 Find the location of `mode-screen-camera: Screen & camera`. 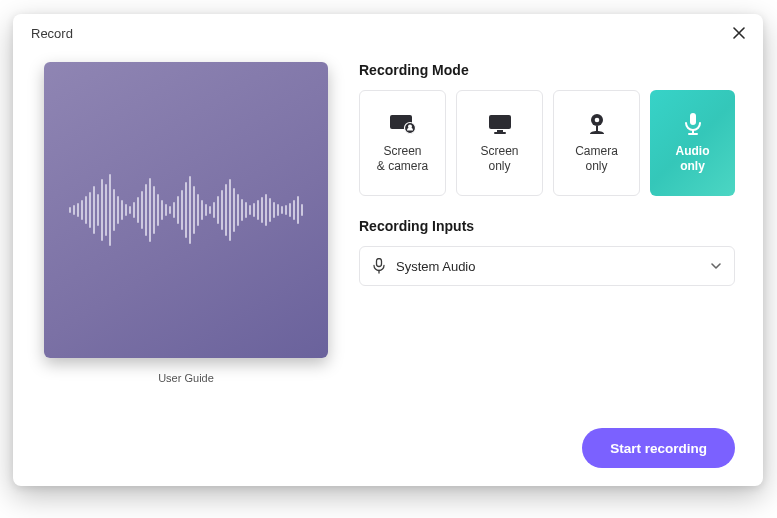

mode-screen-camera: Screen & camera is located at coordinates (402, 143).